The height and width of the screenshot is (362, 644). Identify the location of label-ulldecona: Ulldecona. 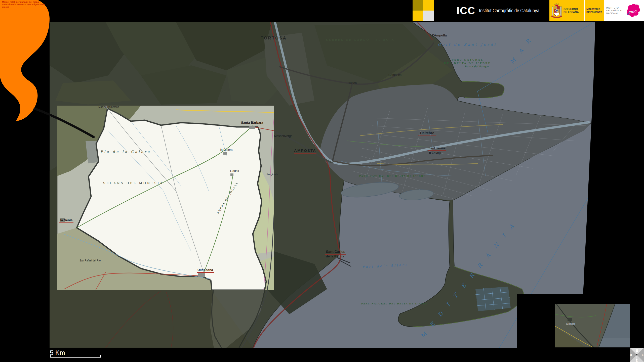
(205, 270).